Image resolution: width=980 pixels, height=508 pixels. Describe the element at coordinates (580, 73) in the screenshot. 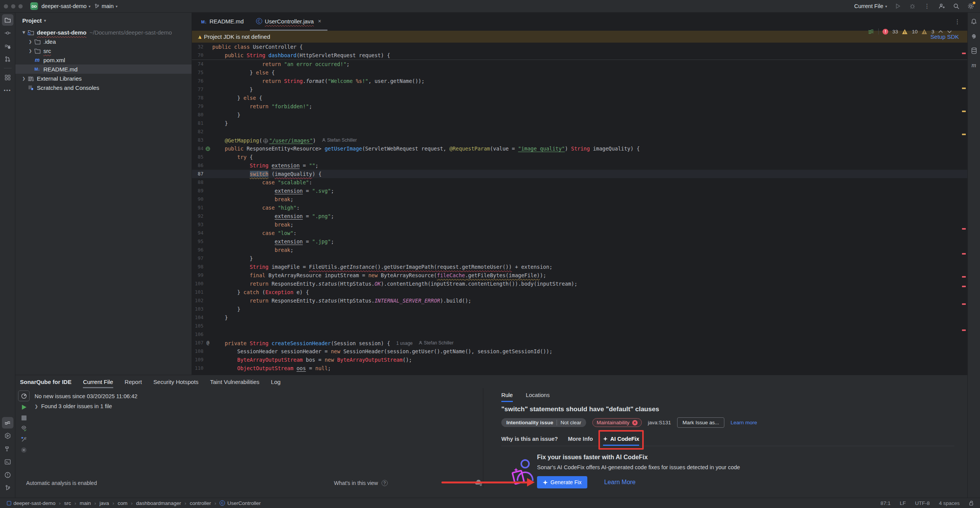

I see `code-line-75: 75 } else {` at that location.